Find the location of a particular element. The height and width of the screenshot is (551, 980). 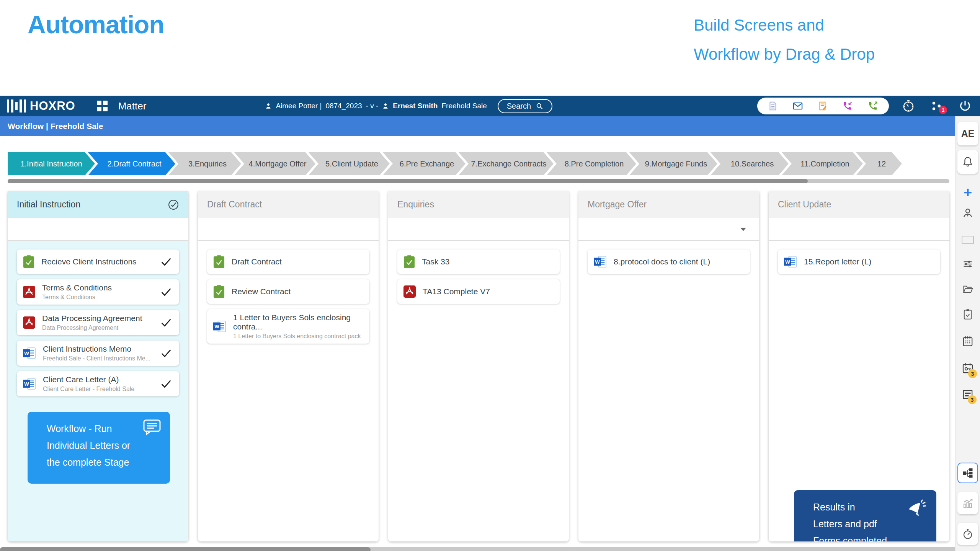

key-dates-button: 3 is located at coordinates (968, 368).